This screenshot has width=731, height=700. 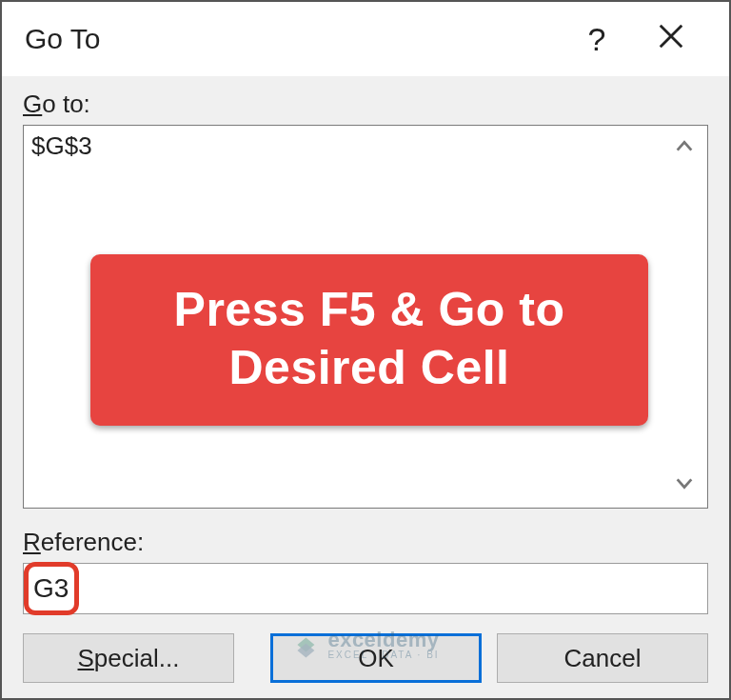 I want to click on goto-label: Go to:, so click(x=366, y=105).